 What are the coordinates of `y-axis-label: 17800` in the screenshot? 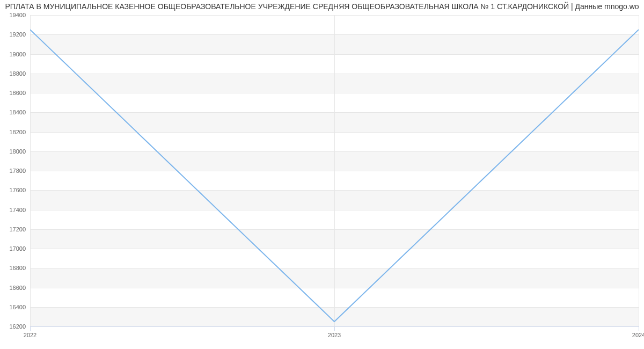 It's located at (15, 171).